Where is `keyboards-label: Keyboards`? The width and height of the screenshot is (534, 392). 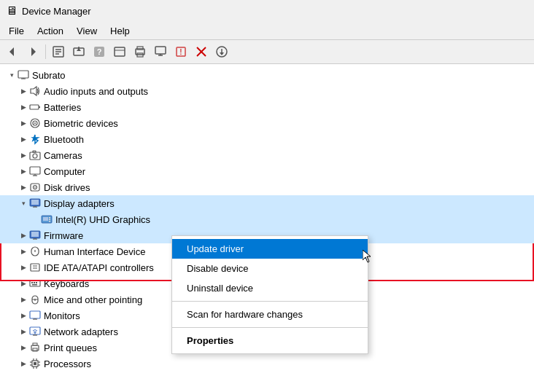
keyboards-label: Keyboards is located at coordinates (66, 284).